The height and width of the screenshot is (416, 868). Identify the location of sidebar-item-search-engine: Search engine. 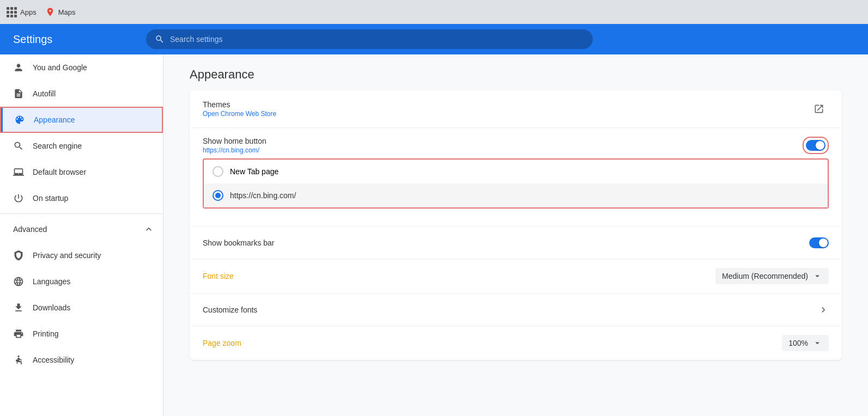
(82, 146).